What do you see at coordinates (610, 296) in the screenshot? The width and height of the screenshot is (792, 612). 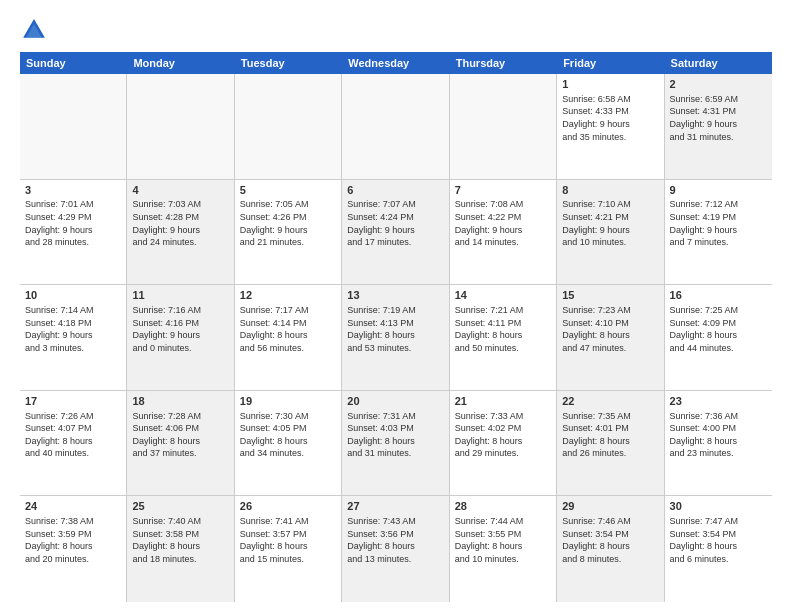 I see `day-number: 15` at bounding box center [610, 296].